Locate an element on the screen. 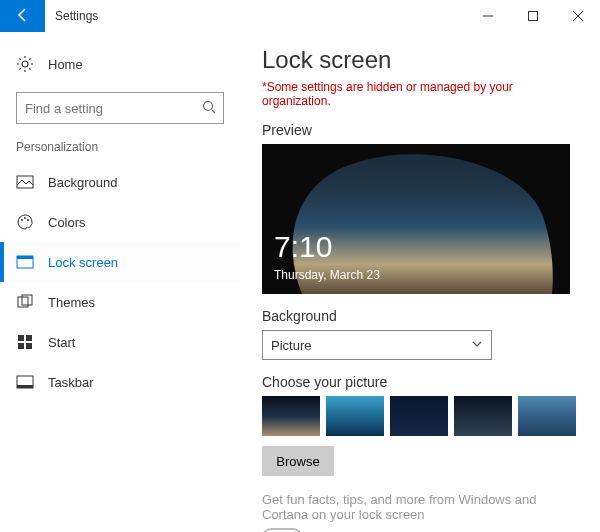  minimize-icon is located at coordinates (488, 16).